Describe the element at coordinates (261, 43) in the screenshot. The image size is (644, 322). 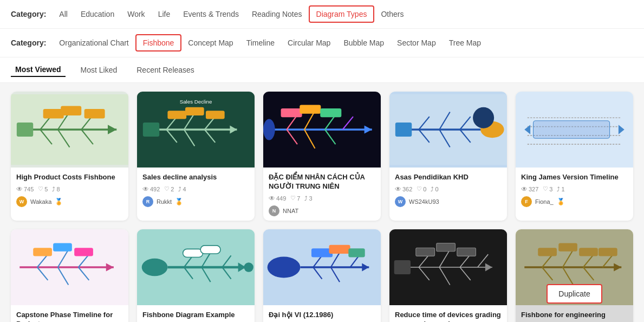
I see `cat2-timeline: Timeline` at that location.